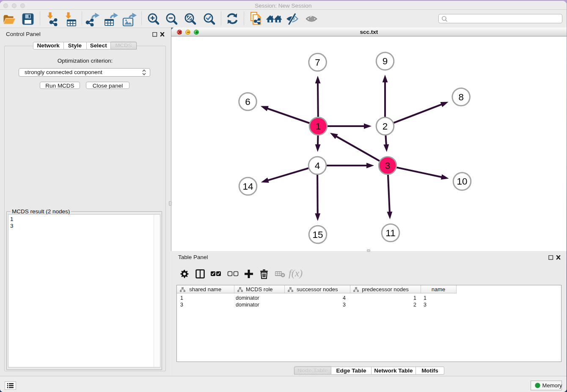  What do you see at coordinates (317, 235) in the screenshot?
I see `svg-text: 15` at bounding box center [317, 235].